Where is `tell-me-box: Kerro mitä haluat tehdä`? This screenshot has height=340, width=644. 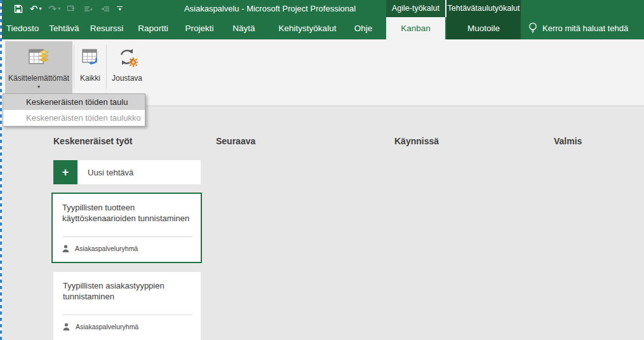
tell-me-box: Kerro mitä haluat tehdä is located at coordinates (578, 28).